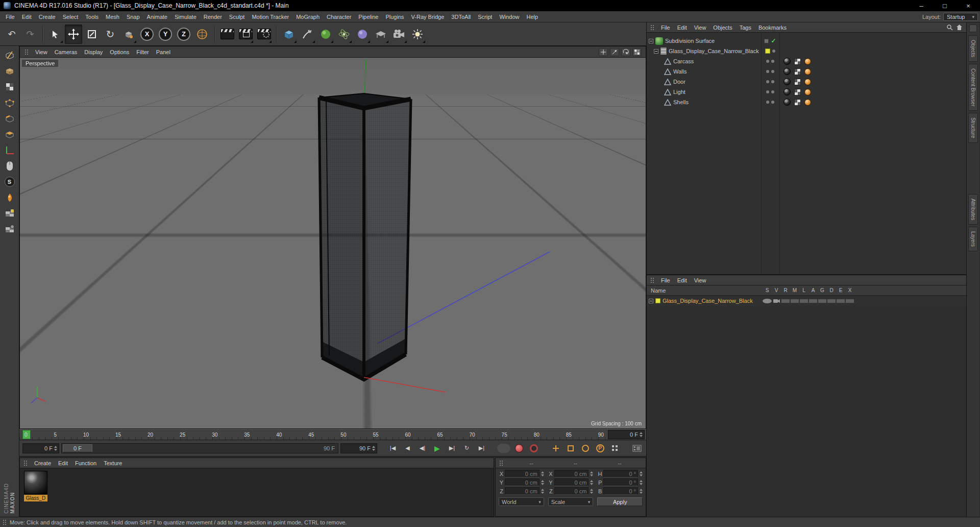  Describe the element at coordinates (157, 17) in the screenshot. I see `menu-animate: Animate` at that location.